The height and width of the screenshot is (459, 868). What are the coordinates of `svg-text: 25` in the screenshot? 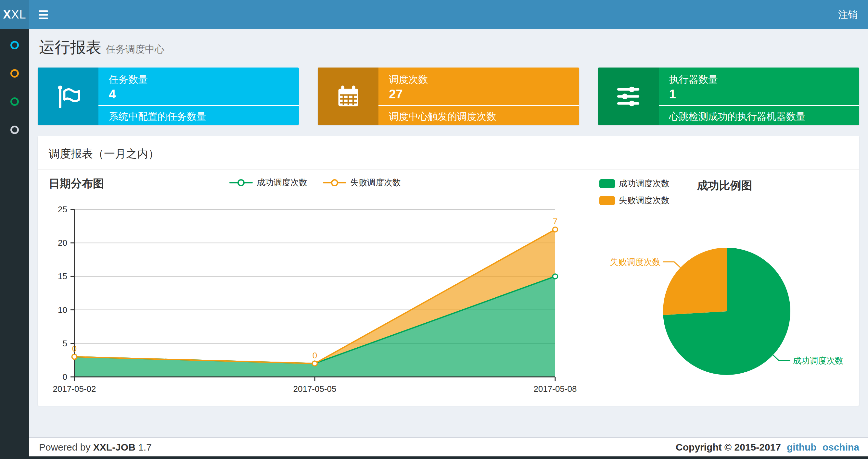 It's located at (63, 209).